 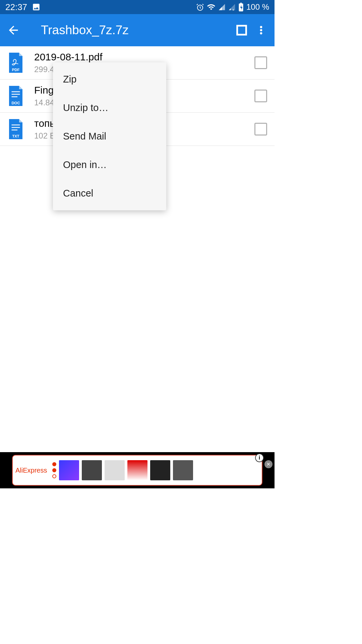 I want to click on menu-item-unzip: Unzip to…, so click(x=110, y=108).